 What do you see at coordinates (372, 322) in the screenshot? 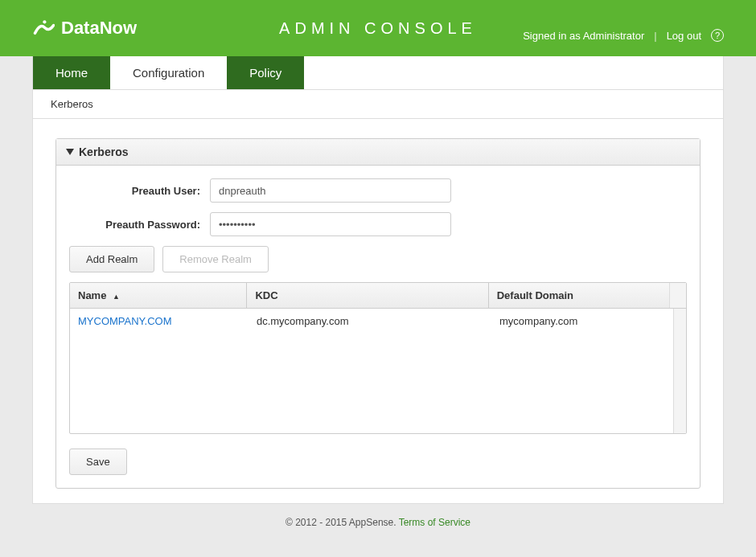
I see `table-row: MYCOMPANY.COM dc.mycompany.com mycompany…` at bounding box center [372, 322].